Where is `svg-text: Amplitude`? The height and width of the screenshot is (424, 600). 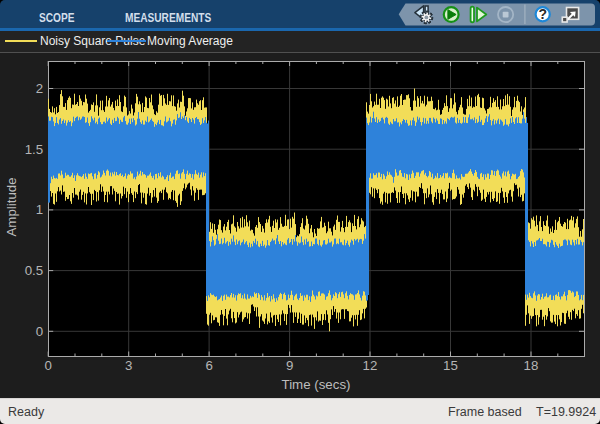 svg-text: Amplitude is located at coordinates (12, 206).